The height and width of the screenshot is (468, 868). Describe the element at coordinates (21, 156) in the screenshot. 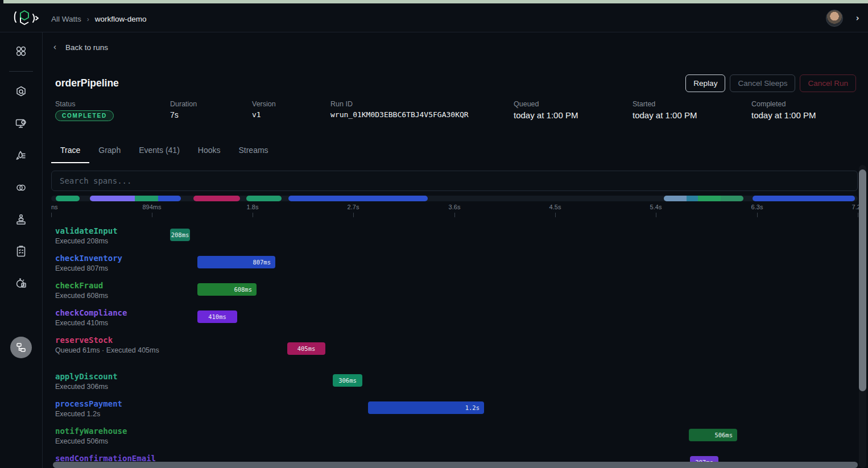

I see `sidebar-item-deploy-rocket-icon` at that location.